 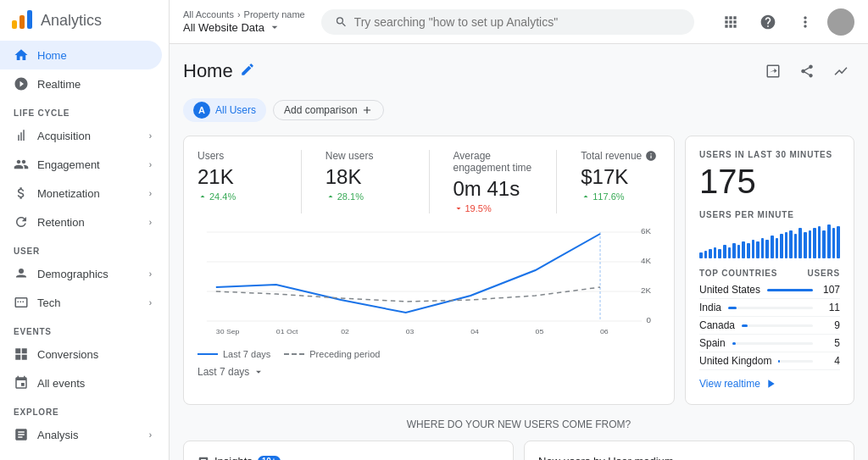 What do you see at coordinates (247, 354) in the screenshot?
I see `legend-current-label: Last 7 days` at bounding box center [247, 354].